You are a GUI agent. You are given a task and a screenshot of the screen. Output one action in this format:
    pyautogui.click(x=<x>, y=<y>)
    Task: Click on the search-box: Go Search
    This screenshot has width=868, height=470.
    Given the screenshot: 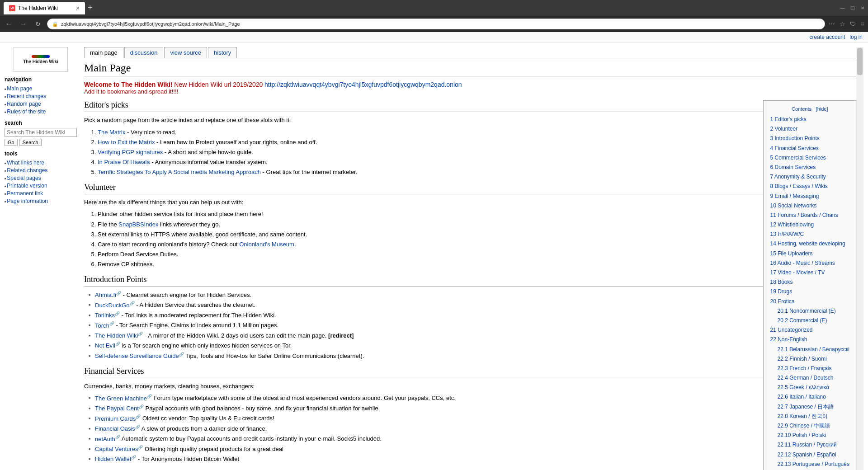 What is the action you would take?
    pyautogui.click(x=41, y=137)
    